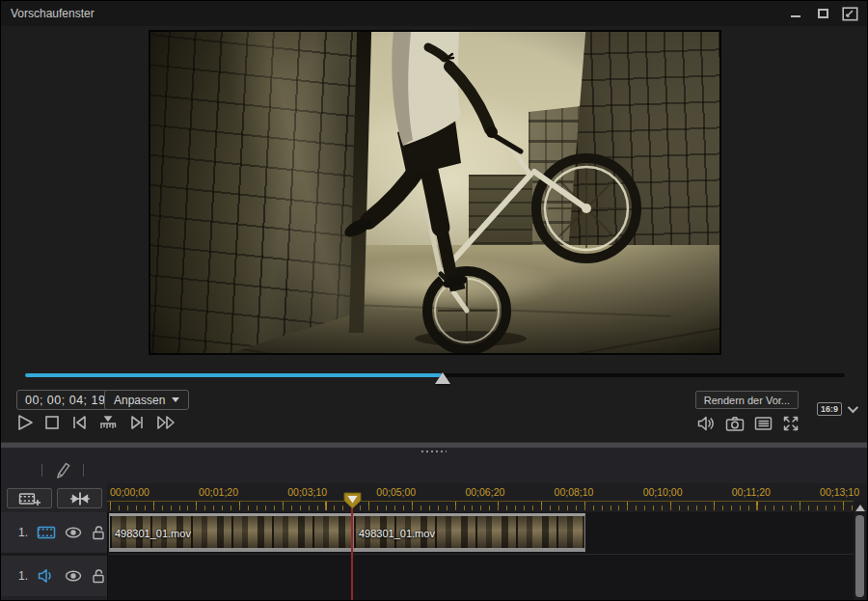  I want to click on seekbar, so click(435, 377).